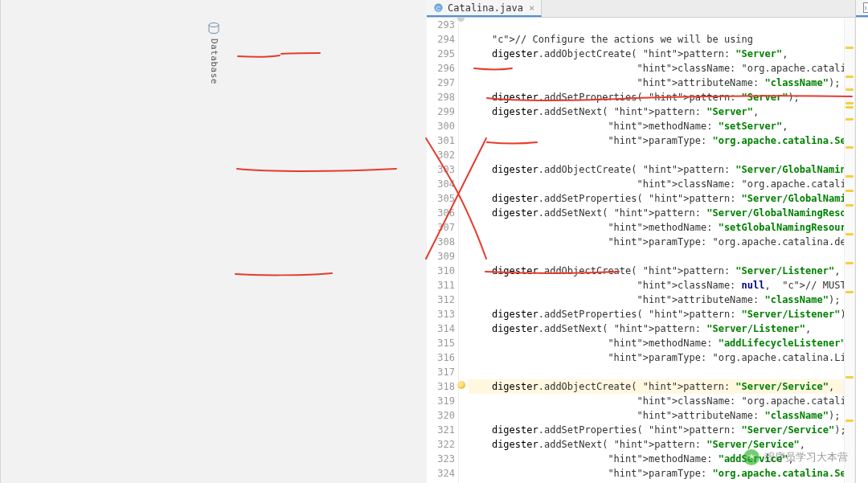 The height and width of the screenshot is (483, 868). Describe the element at coordinates (214, 61) in the screenshot. I see `db-tool-label: Database` at that location.